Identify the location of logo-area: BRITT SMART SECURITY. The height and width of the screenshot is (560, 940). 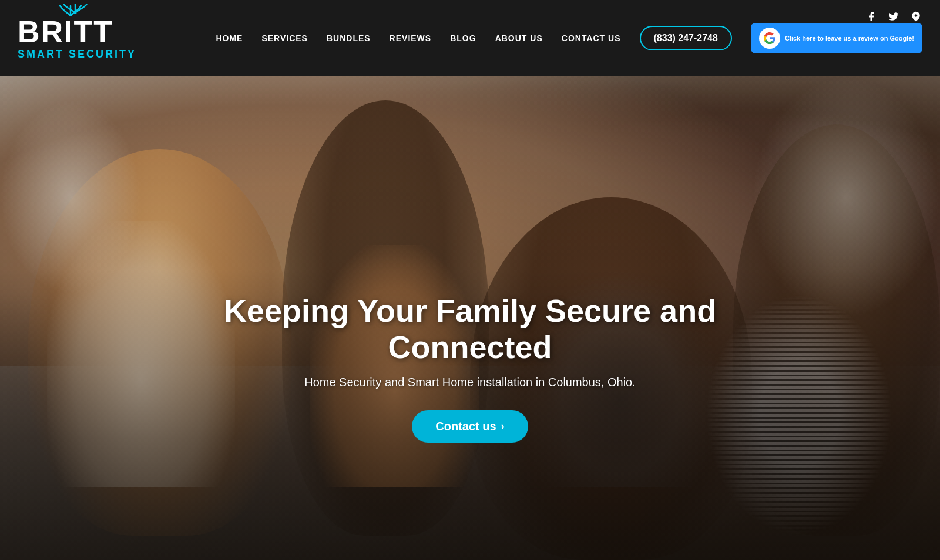
(77, 39).